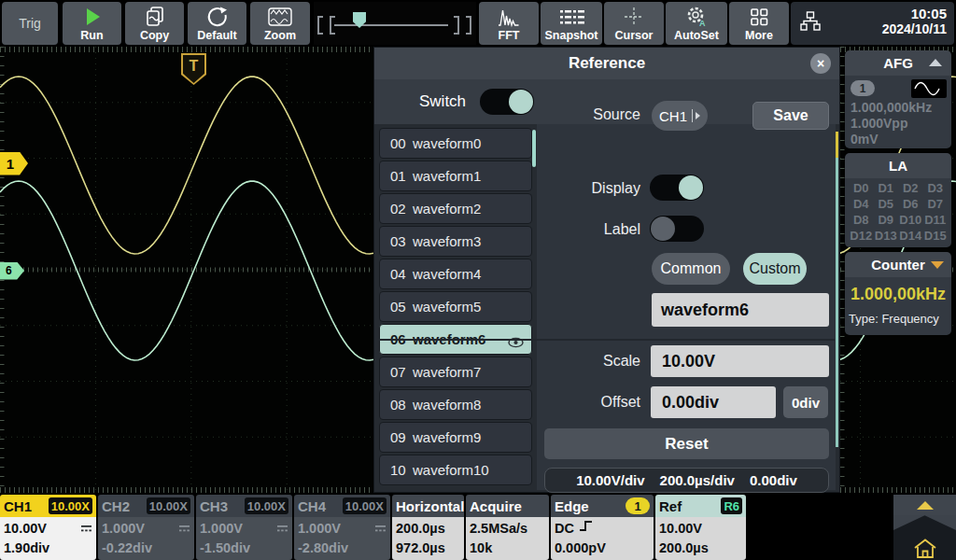  I want to click on item-name: waveform0, so click(446, 144).